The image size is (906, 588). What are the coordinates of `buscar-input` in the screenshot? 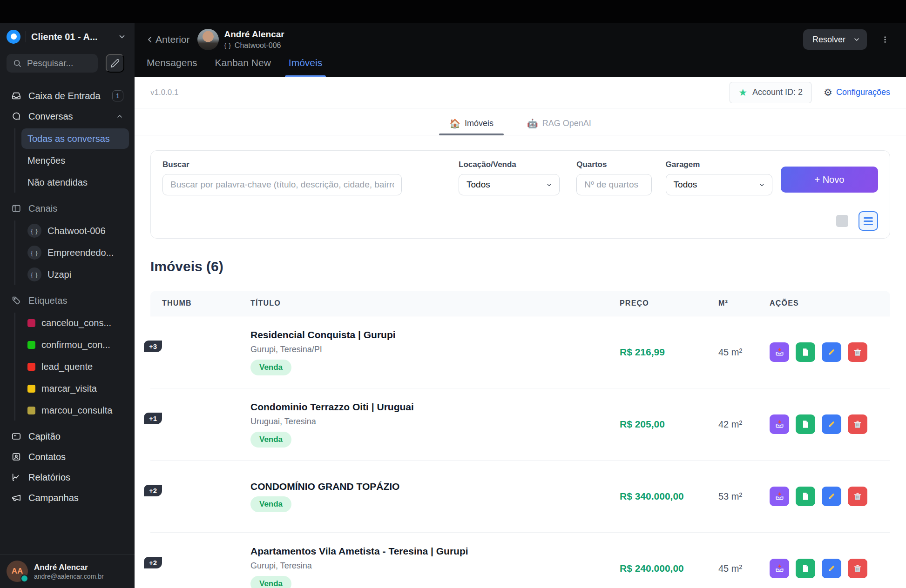 It's located at (282, 185).